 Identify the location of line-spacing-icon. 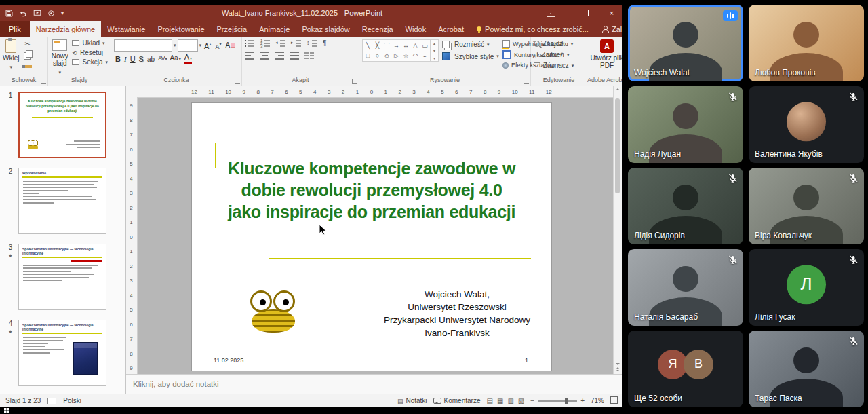
(312, 43).